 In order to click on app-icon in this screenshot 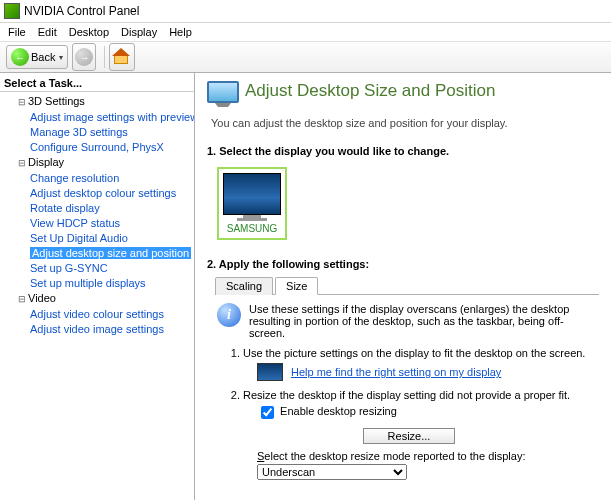, I will do `click(12, 11)`.